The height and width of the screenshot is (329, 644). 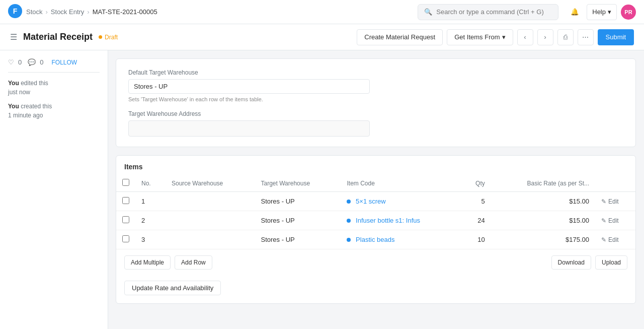 I want to click on topbar-icons: 🔔 Help ▾ PR, so click(x=601, y=12).